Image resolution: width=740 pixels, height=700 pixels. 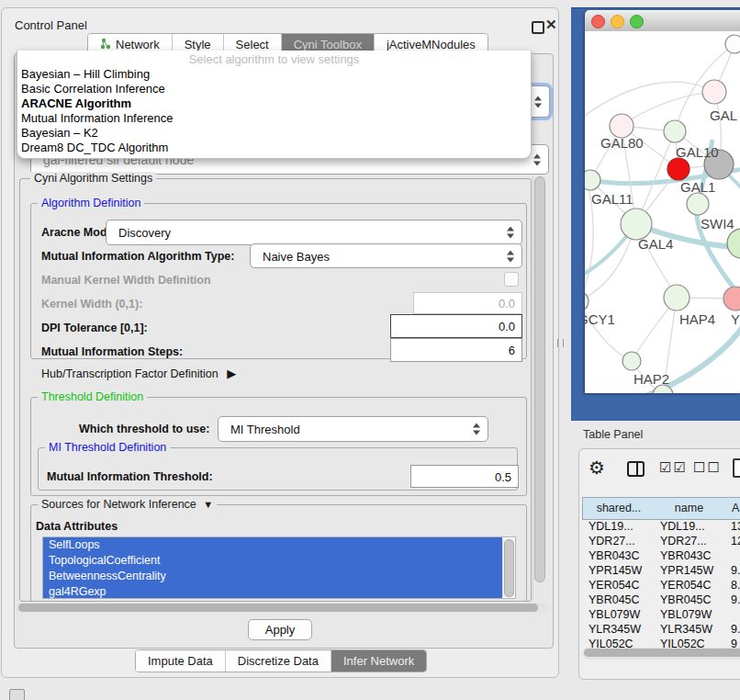 What do you see at coordinates (51, 26) in the screenshot?
I see `control-panel-title: Control Panel` at bounding box center [51, 26].